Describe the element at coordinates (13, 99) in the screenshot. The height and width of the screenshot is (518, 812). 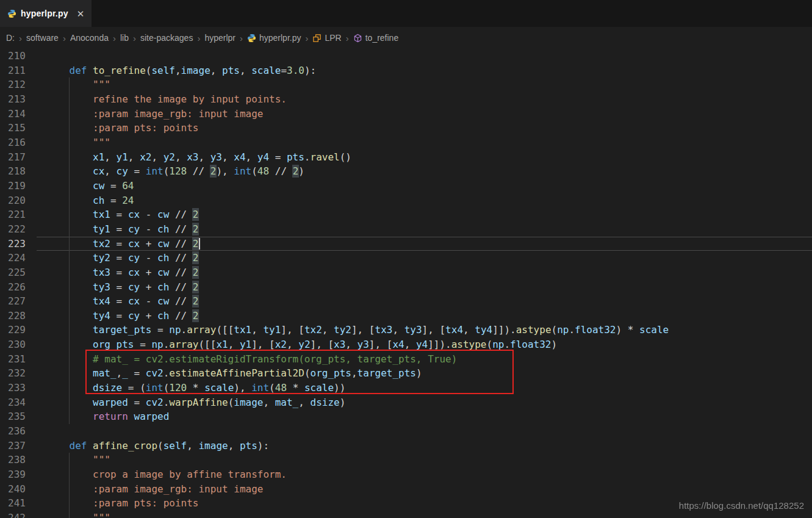
I see `line-number: 213` at that location.